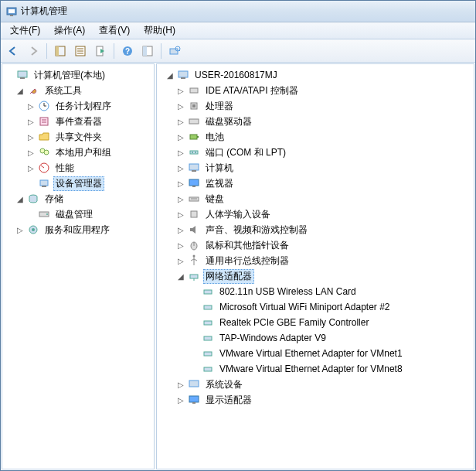 This screenshot has width=476, height=471. Describe the element at coordinates (83, 153) in the screenshot. I see `tree-label: 本地用户和组` at that location.